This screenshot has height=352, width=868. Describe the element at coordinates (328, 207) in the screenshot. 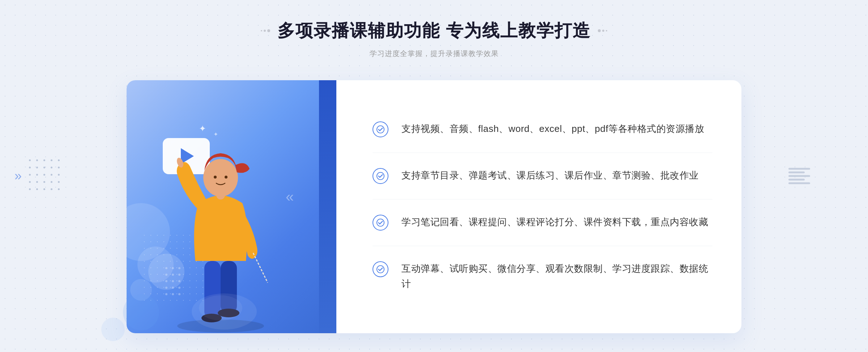

I see `blue-accent-bar` at that location.